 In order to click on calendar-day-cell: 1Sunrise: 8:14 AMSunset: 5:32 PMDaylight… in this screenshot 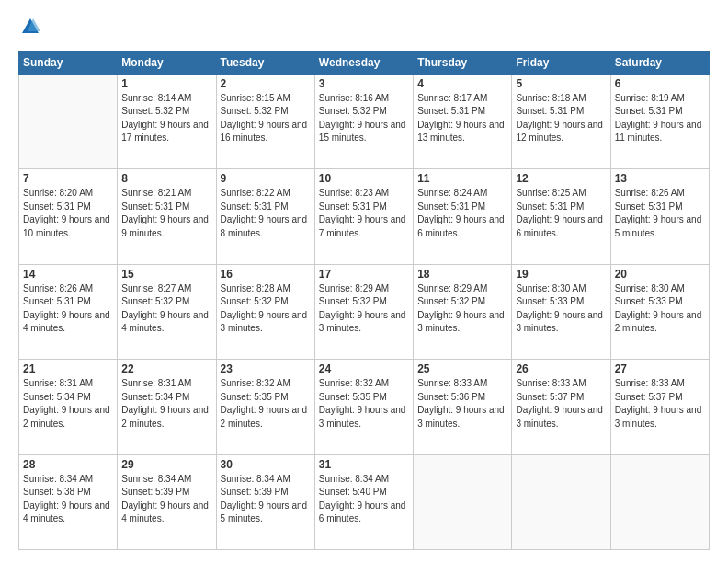, I will do `click(167, 121)`.